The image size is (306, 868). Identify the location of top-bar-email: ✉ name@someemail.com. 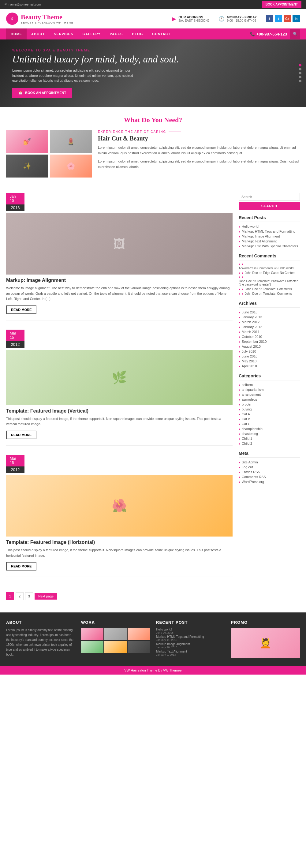
(23, 4).